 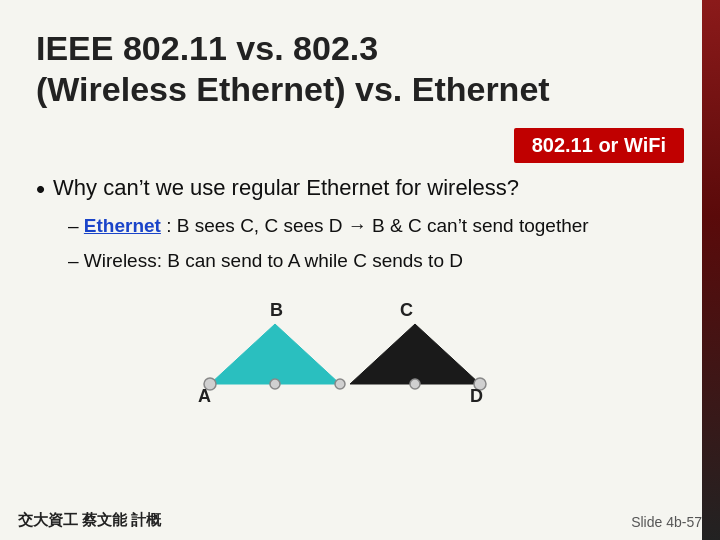 I want to click on footer: 交大資工 蔡文能 計概 Slide 4b-57, so click(x=360, y=520).